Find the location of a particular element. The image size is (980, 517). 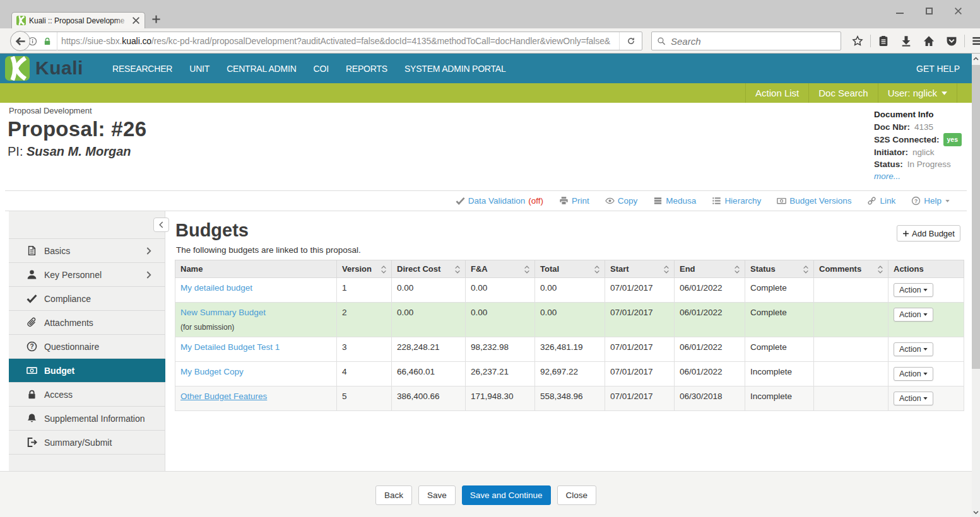

sidebar-item-attachments: Attachments is located at coordinates (87, 323).